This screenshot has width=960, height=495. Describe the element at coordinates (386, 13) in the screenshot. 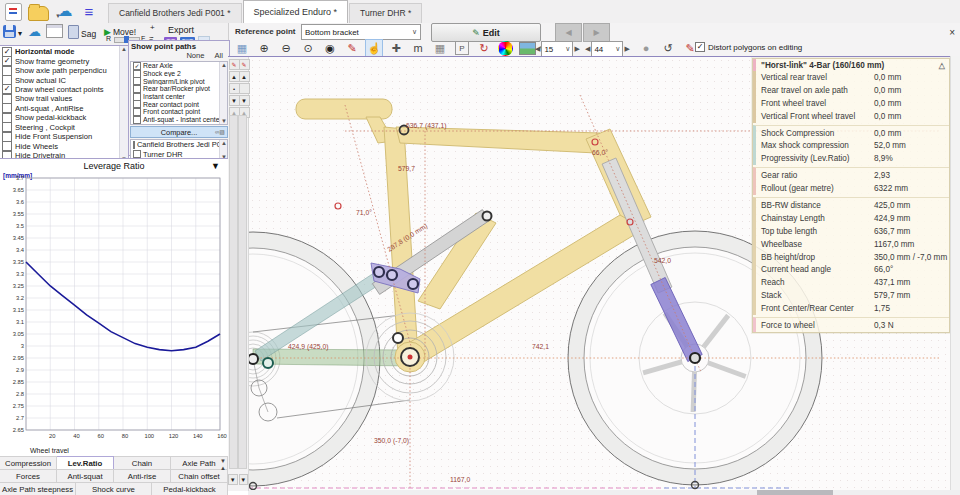

I see `tab-turner-dhr: Turner DHR *` at that location.